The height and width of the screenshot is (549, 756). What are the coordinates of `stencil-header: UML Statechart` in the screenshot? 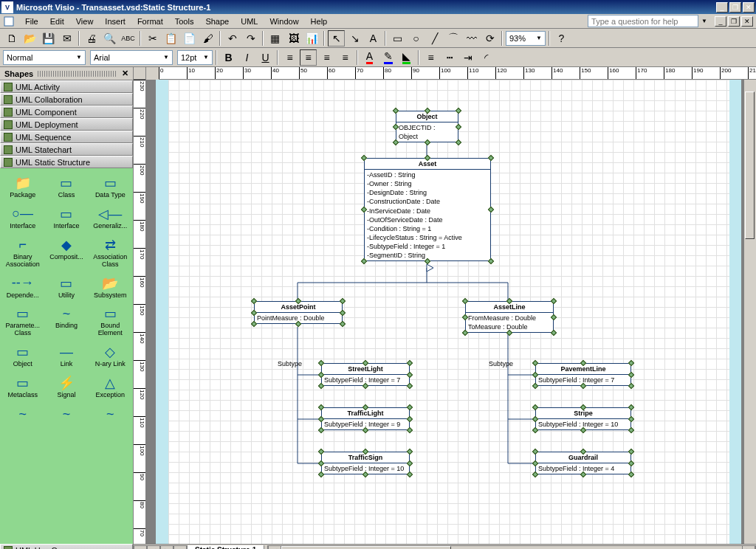 It's located at (66, 149).